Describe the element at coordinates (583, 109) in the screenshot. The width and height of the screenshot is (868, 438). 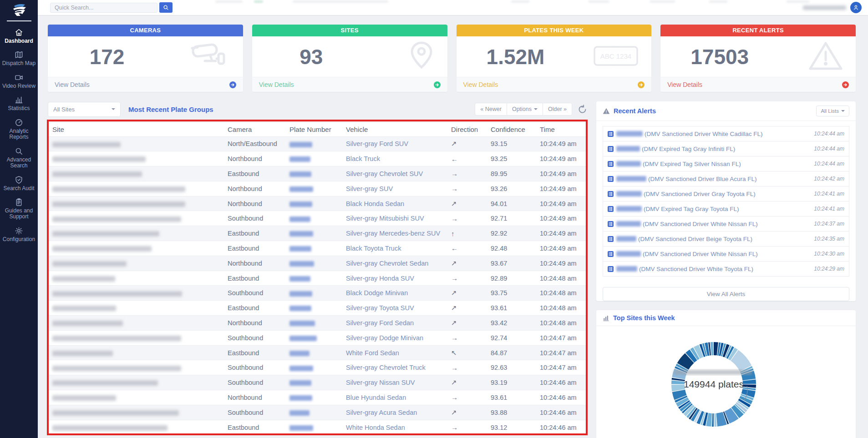
I see `refresh-icon` at that location.